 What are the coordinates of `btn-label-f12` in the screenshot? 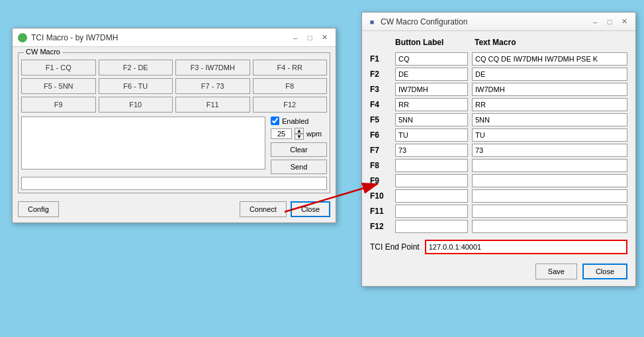 It's located at (432, 226).